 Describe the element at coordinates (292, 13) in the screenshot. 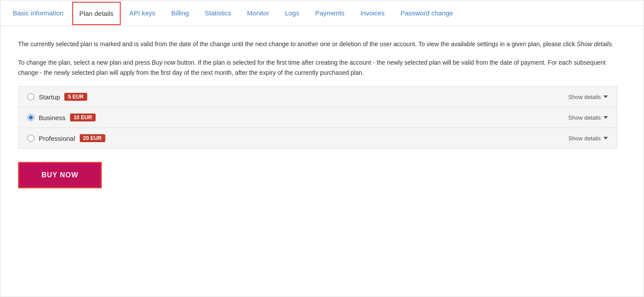

I see `tab-logs: Logs` at that location.